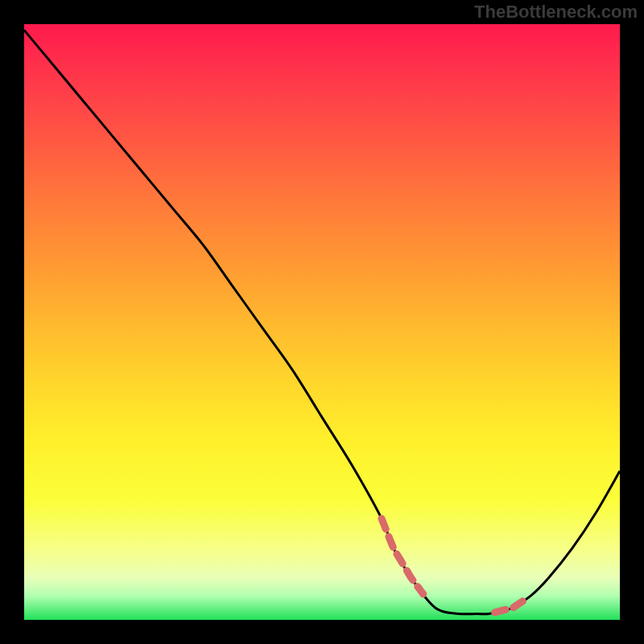  Describe the element at coordinates (453, 565) in the screenshot. I see `dash-annotations` at that location.